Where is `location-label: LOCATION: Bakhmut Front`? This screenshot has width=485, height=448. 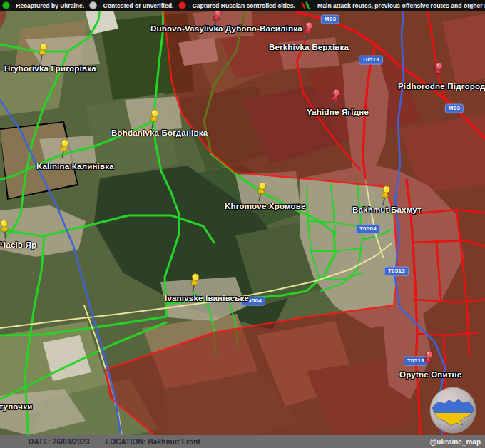
location-label: LOCATION: Bakhmut Front is located at coordinates (153, 442).